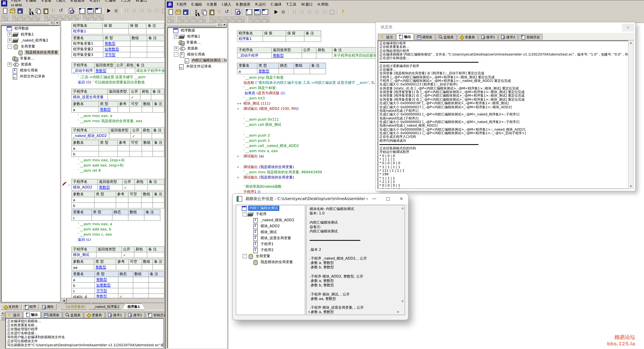 This screenshot has height=349, width=644. I want to click on tree-item-全局变量: -全局变量, so click(30, 47).